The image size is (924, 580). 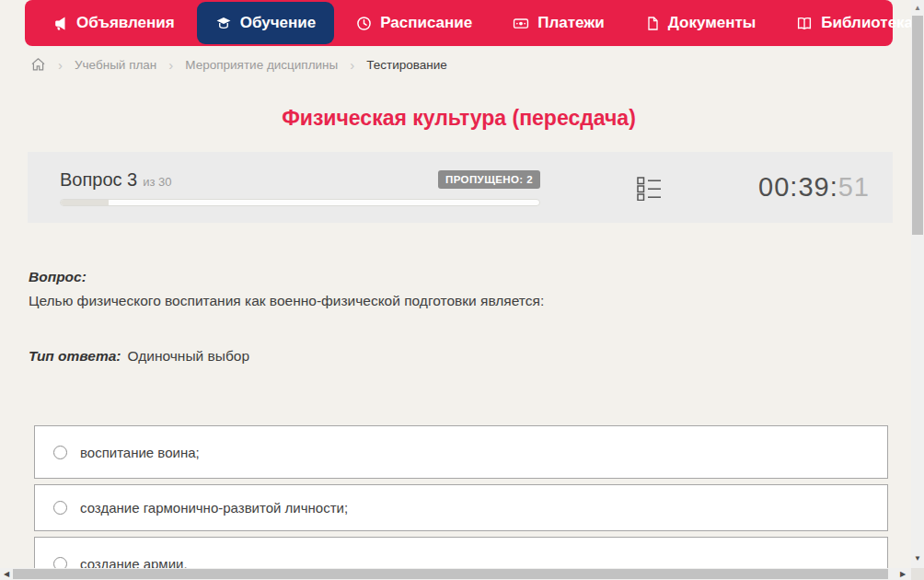 What do you see at coordinates (61, 24) in the screenshot?
I see `megaphone-icon` at bounding box center [61, 24].